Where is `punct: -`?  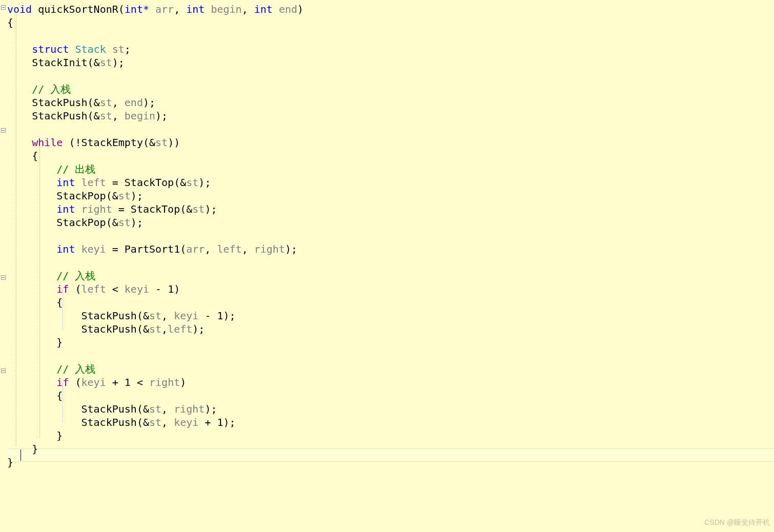
punct: - is located at coordinates (158, 289).